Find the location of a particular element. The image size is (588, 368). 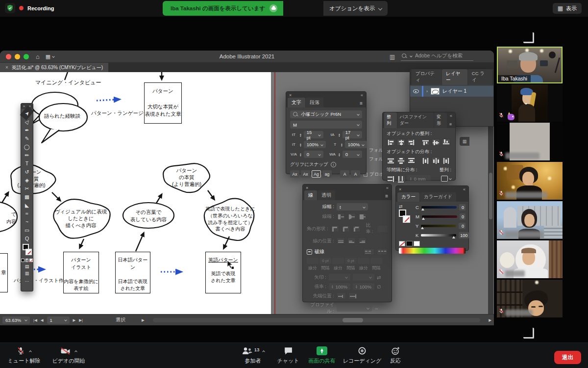

paintbrush-tool: ✏ is located at coordinates (27, 155).